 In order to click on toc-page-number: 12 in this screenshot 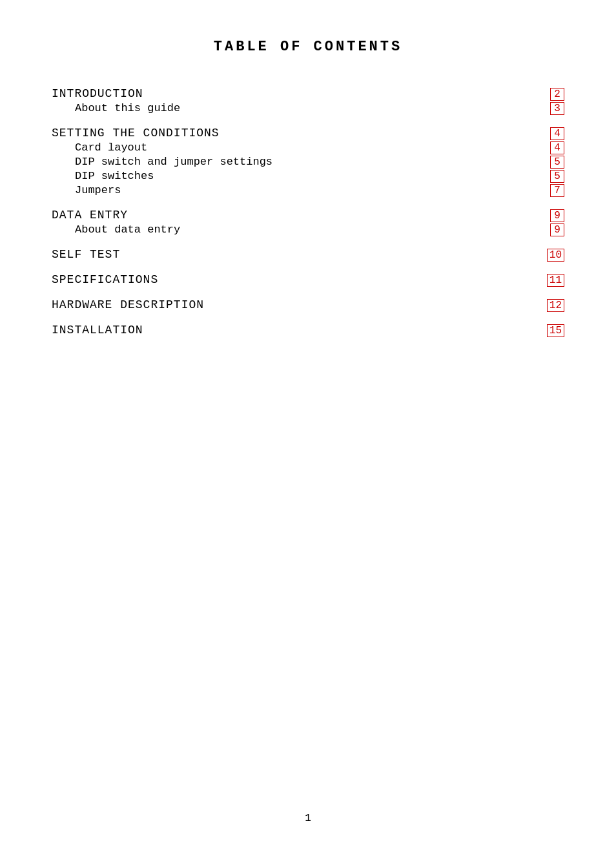, I will do `click(555, 306)`.